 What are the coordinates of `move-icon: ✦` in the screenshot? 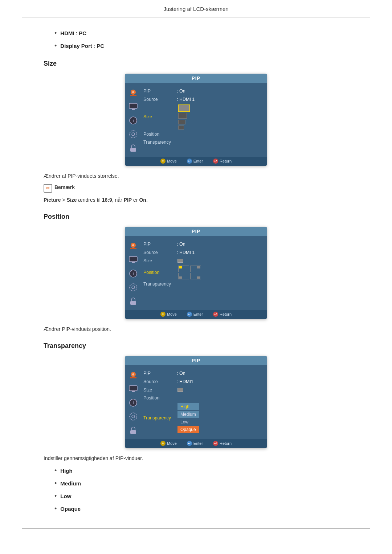 It's located at (163, 161).